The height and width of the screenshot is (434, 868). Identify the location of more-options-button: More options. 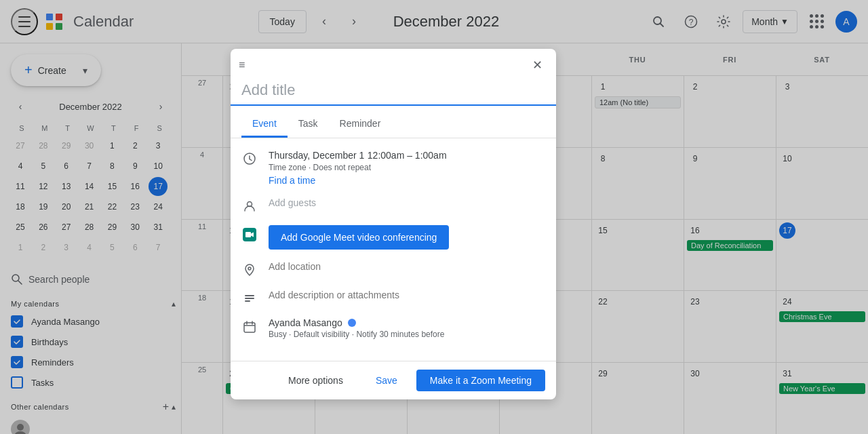
(316, 380).